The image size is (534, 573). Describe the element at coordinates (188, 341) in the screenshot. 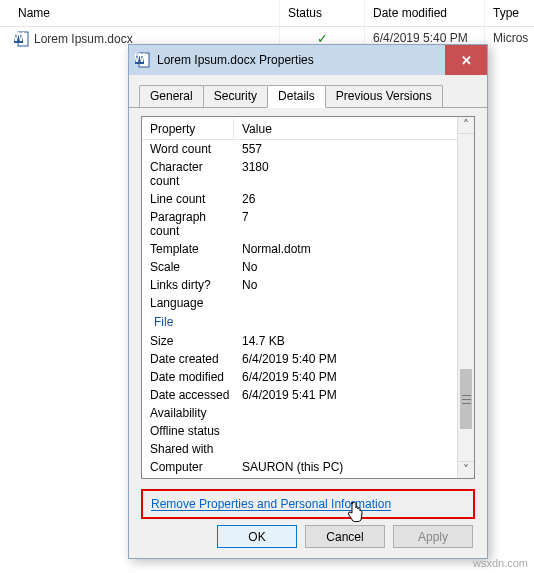

I see `prop-label: Size` at that location.